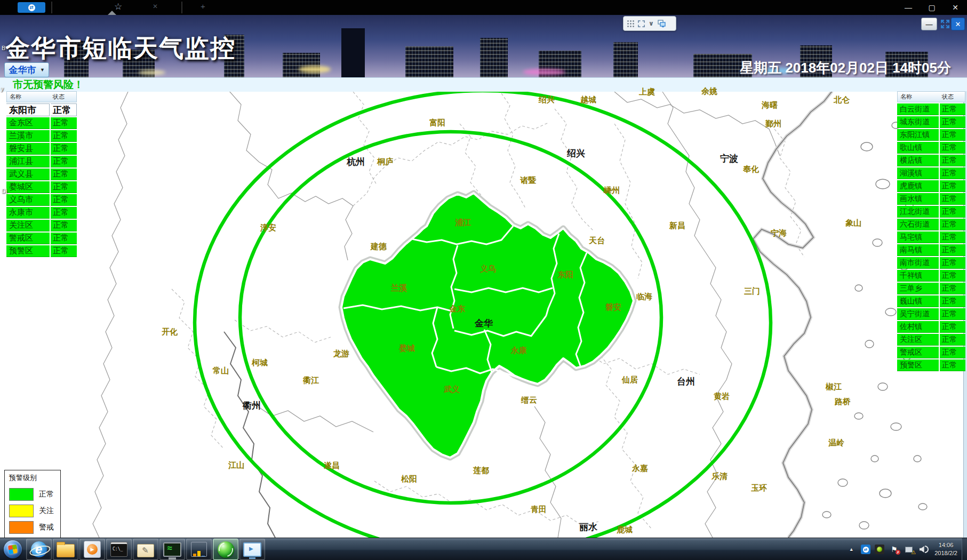 The height and width of the screenshot is (560, 967). I want to click on map-label: 诸暨, so click(528, 180).